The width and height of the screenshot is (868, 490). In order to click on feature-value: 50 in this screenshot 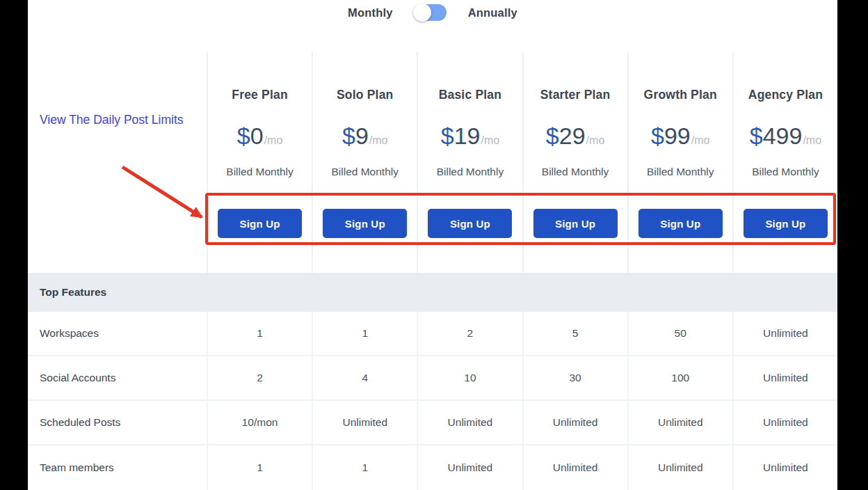, I will do `click(680, 333)`.